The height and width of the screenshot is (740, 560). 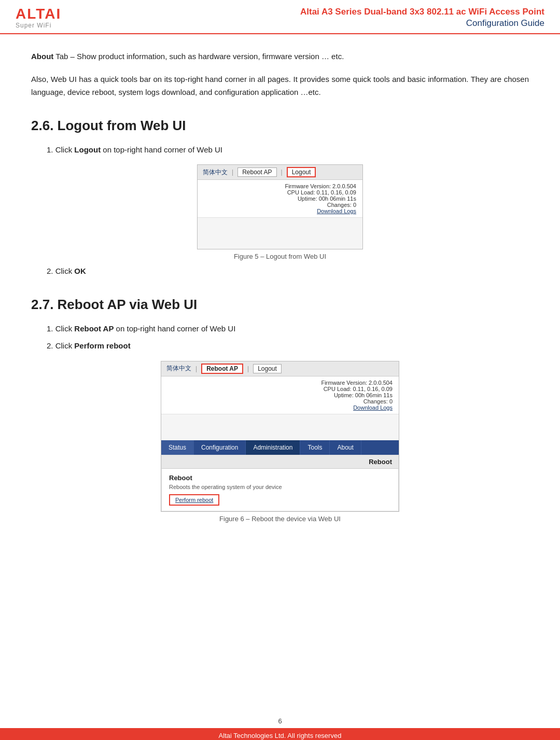 I want to click on section-27-step1: 1. Click Reboot AP on top-right hand cor…, so click(x=288, y=329).